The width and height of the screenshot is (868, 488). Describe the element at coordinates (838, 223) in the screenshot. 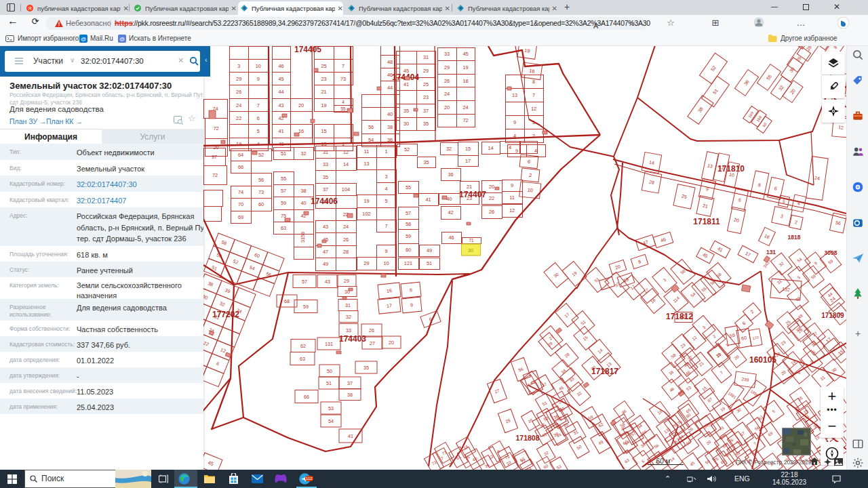

I see `svg-text: 56` at that location.